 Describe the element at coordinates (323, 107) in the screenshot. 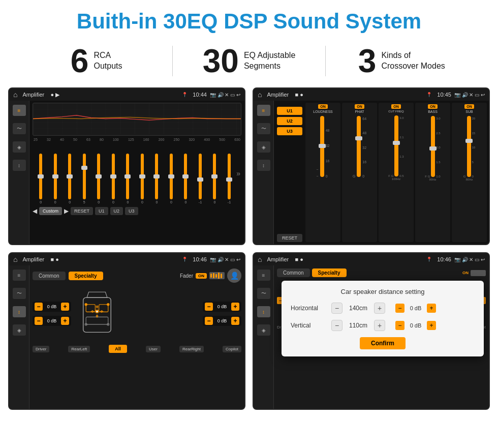

I see `loudness-on-badge: ON` at that location.